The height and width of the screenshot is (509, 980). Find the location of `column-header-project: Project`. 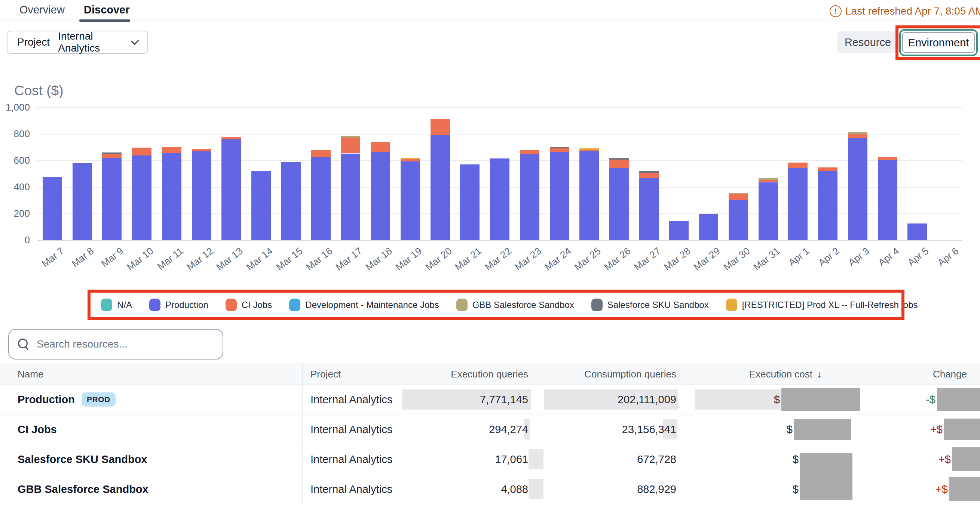

column-header-project: Project is located at coordinates (326, 374).